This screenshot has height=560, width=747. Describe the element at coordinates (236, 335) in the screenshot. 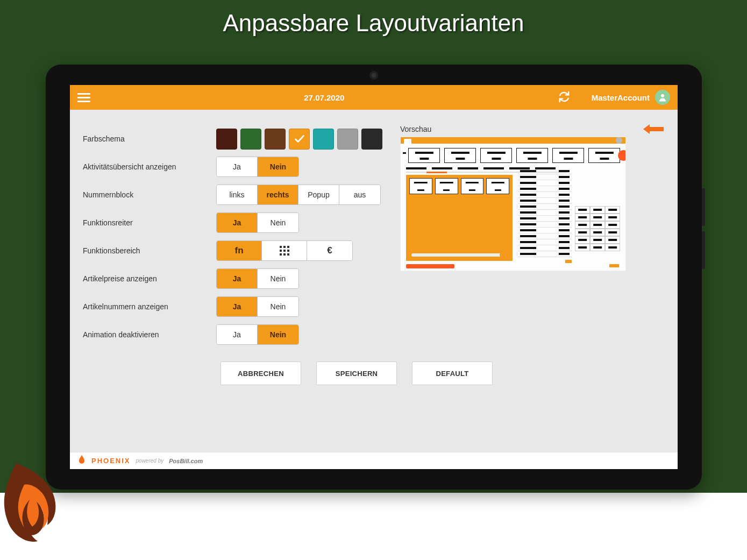

I see `row-disable-animation: Animation deaktivieren JaNein` at that location.